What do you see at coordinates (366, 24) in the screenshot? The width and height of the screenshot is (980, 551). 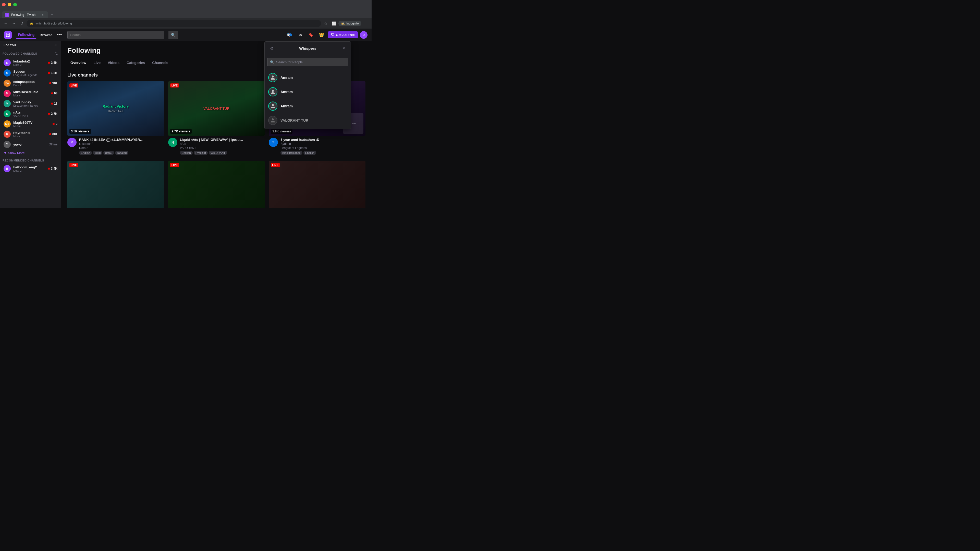 I see `menu-btn: ⋮` at bounding box center [366, 24].